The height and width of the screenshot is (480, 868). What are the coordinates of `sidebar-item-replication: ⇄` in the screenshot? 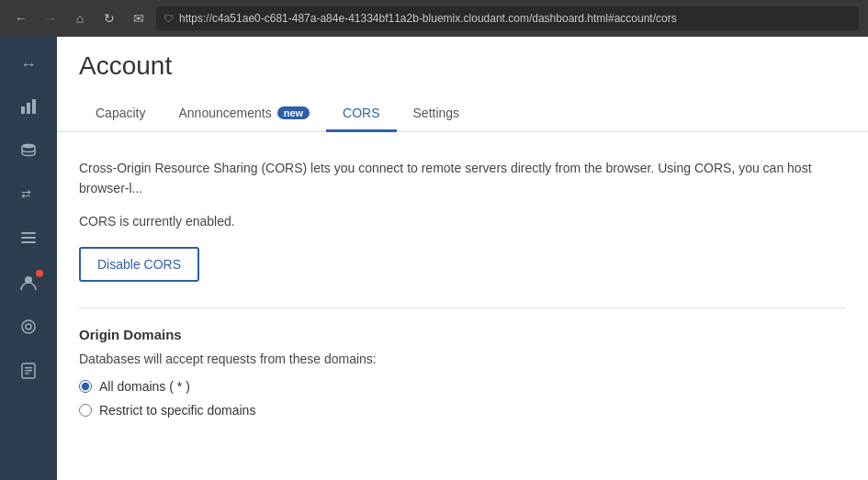 It's located at (28, 196).